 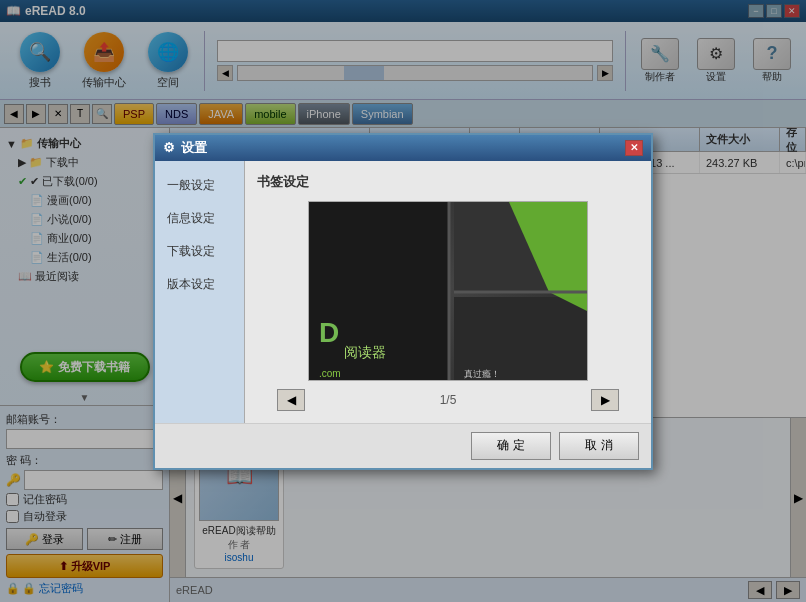 I want to click on modal-title-icon: ⚙, so click(x=169, y=148).